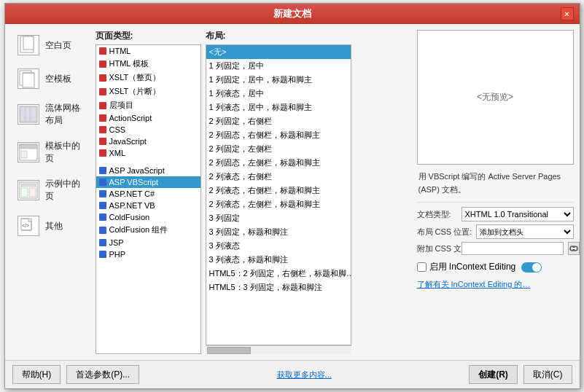 The image size is (584, 392). What do you see at coordinates (548, 375) in the screenshot?
I see `cancel-button: 取消(C)` at bounding box center [548, 375].